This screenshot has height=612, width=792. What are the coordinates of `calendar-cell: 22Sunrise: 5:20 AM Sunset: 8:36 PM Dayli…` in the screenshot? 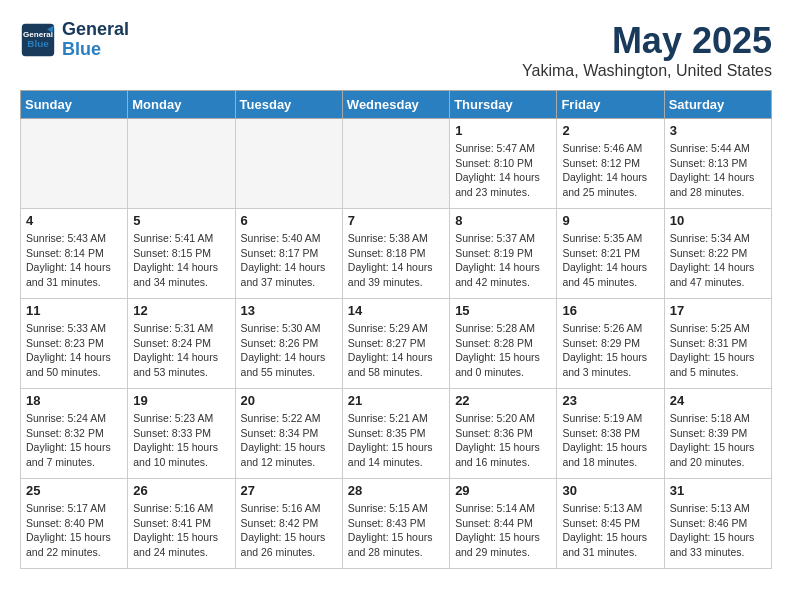 It's located at (504, 434).